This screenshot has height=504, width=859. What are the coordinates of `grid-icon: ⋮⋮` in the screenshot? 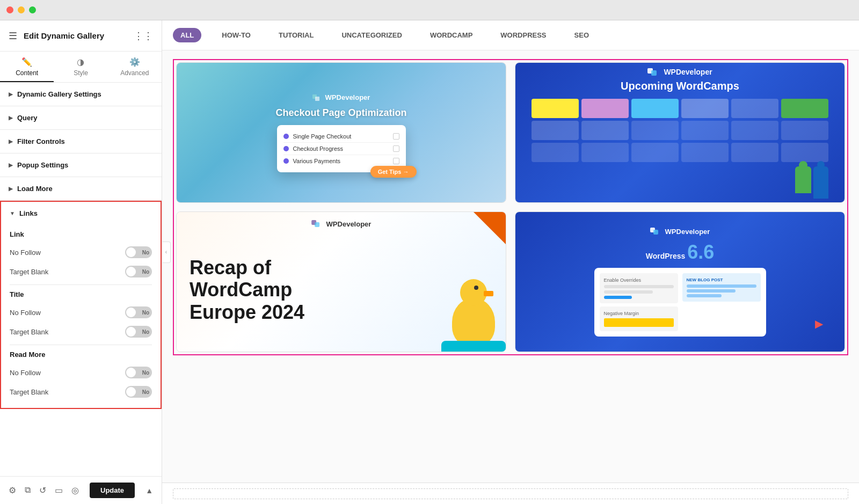 It's located at (143, 36).